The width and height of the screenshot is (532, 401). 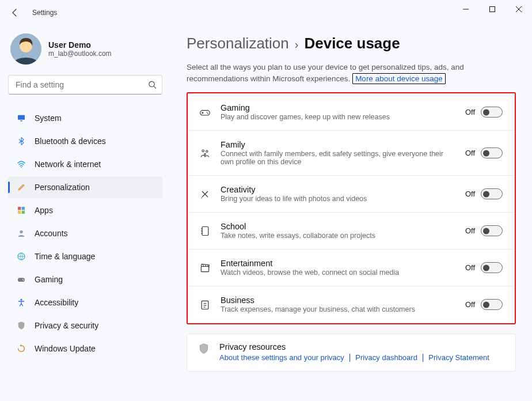 What do you see at coordinates (339, 263) in the screenshot?
I see `usage-title: Entertainment` at bounding box center [339, 263].